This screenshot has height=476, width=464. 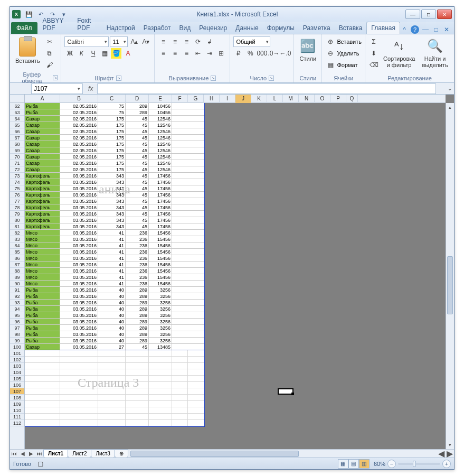 What do you see at coordinates (198, 53) in the screenshot?
I see `decrease-indent-icon: ⇤` at bounding box center [198, 53].